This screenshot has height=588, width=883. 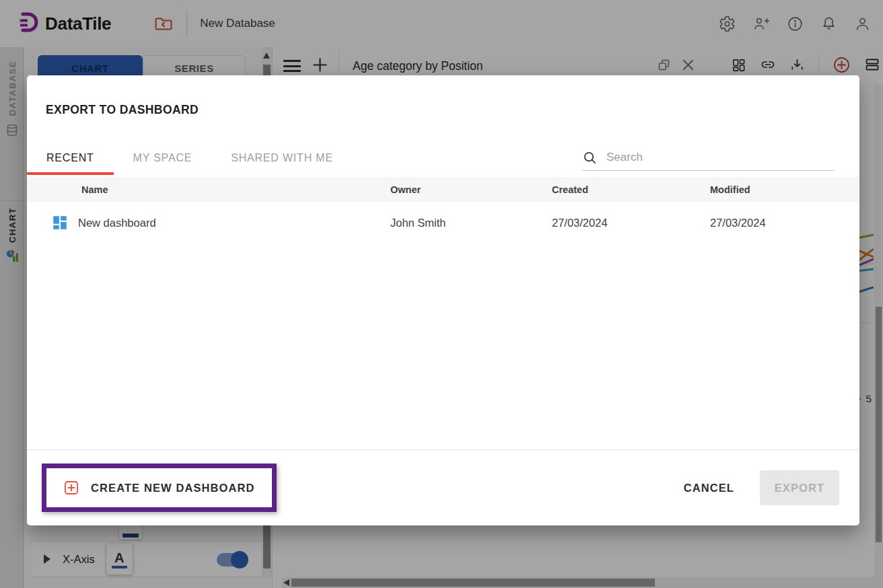 I want to click on dialog-tabs: RECENT MY SPACE SHARED WITH ME, so click(x=190, y=159).